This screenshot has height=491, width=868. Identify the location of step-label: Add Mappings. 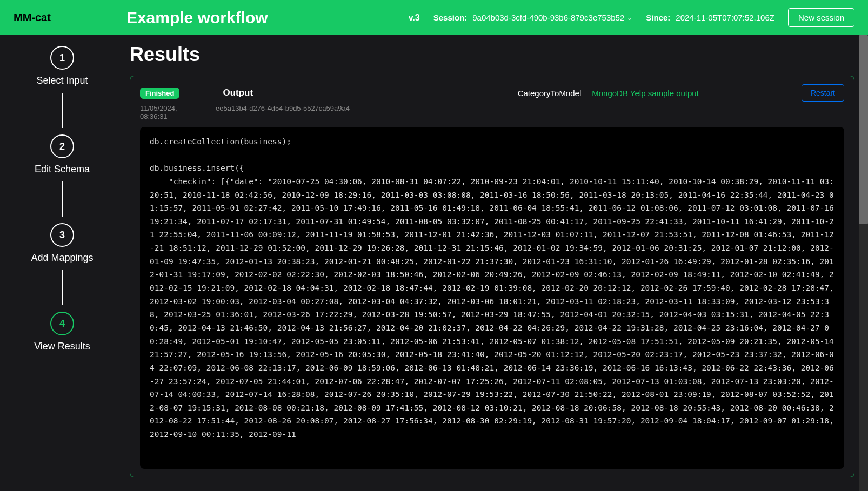
(62, 258).